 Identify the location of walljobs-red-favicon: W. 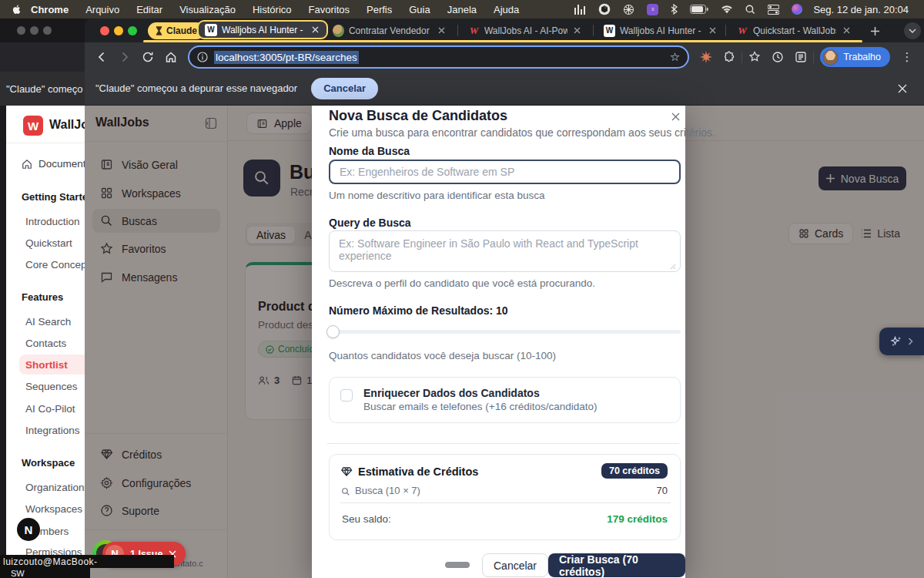
(474, 31).